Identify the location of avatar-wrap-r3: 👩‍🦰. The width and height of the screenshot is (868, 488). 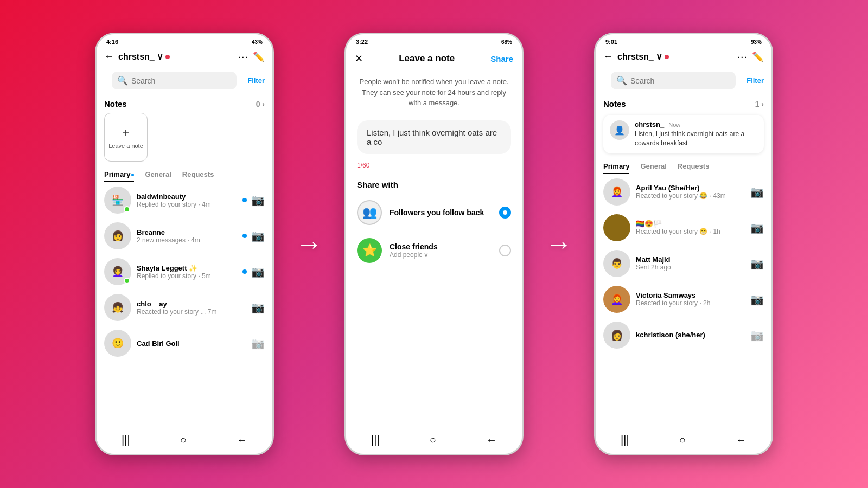
(617, 299).